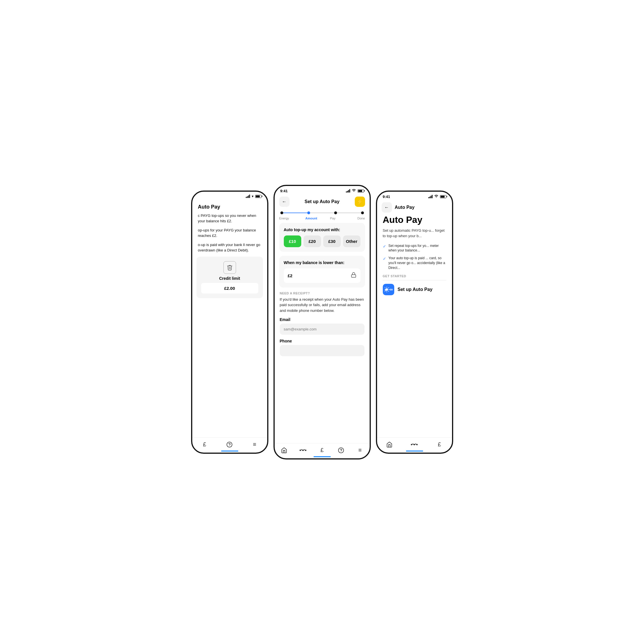 Image resolution: width=644 pixels, height=644 pixels. Describe the element at coordinates (230, 277) in the screenshot. I see `left-card: Credit limit £2.00` at that location.